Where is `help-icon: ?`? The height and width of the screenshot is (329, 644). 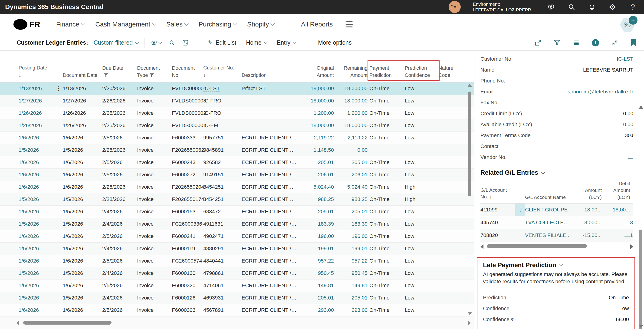
help-icon: ? is located at coordinates (633, 7).